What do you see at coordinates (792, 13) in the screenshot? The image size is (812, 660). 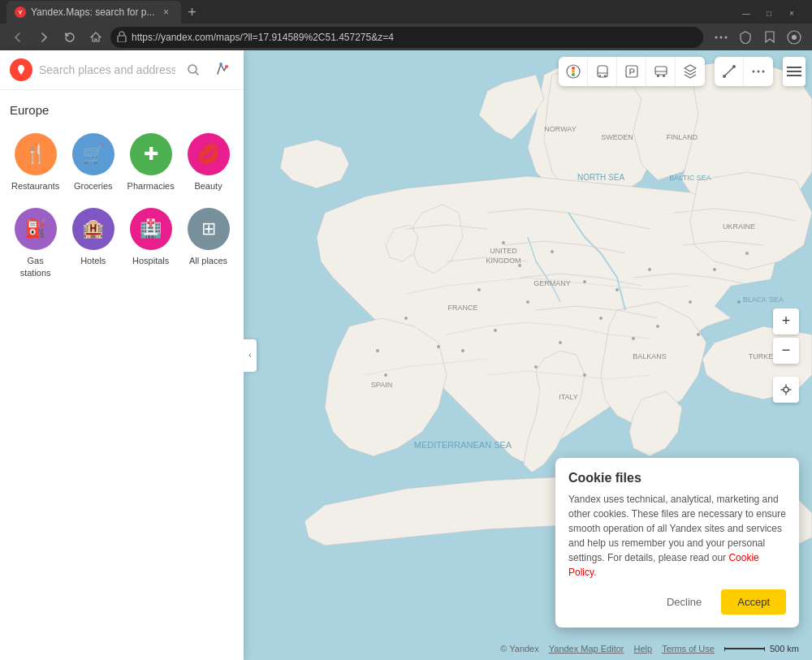 I see `close-window-button: ×` at bounding box center [792, 13].